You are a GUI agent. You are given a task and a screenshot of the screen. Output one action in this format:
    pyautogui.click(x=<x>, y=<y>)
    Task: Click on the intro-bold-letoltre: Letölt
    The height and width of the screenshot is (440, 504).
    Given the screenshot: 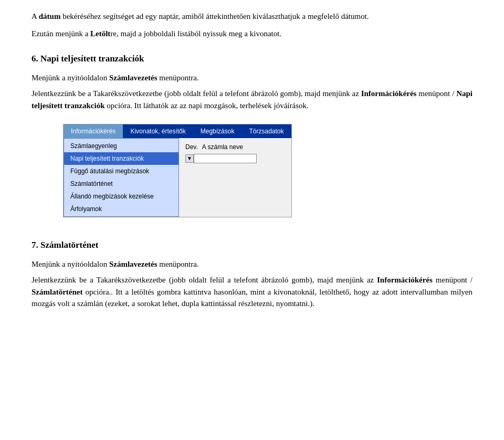 What is the action you would take?
    pyautogui.click(x=100, y=34)
    